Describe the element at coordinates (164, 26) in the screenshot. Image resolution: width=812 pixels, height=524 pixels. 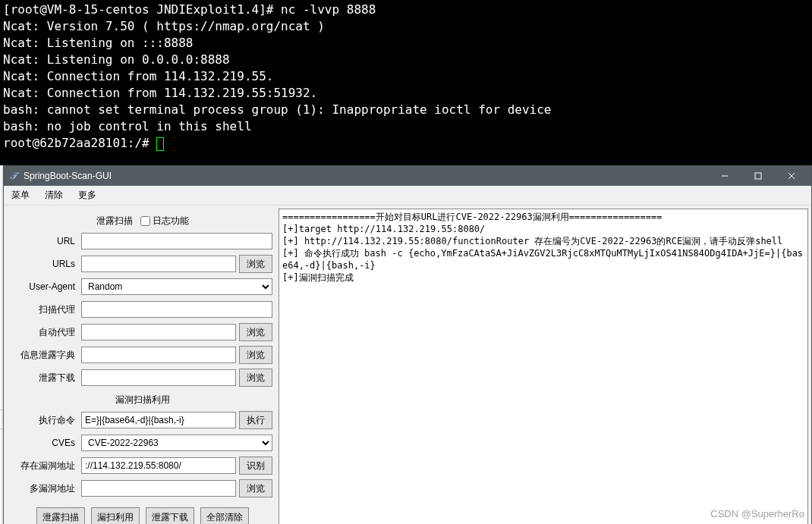
I see `terminal-line: Ncat: Version 7.50 ( https://nmap.org/nc…` at that location.